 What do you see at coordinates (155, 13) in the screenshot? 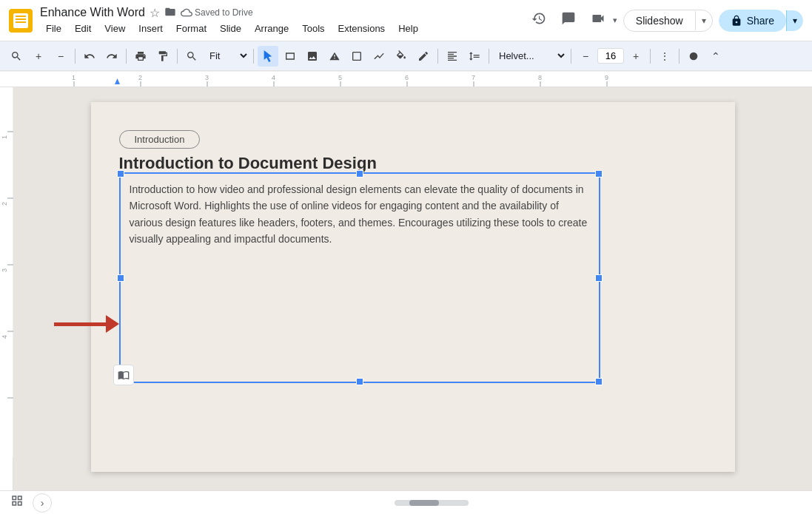
I see `star-icon: ☆` at bounding box center [155, 13].